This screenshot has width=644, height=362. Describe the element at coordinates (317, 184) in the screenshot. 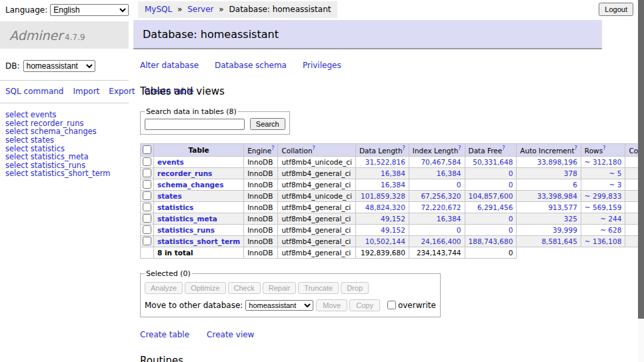

I see `collation-cell: utf8mb4_general_ci` at that location.